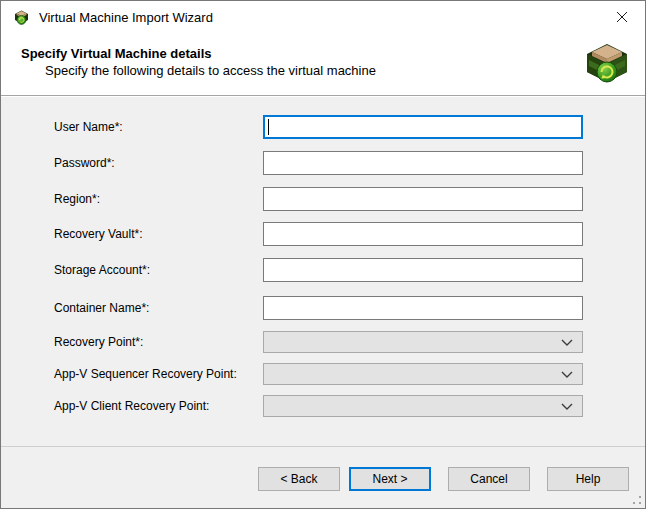 The height and width of the screenshot is (509, 646). What do you see at coordinates (323, 446) in the screenshot?
I see `footer-divider` at bounding box center [323, 446].